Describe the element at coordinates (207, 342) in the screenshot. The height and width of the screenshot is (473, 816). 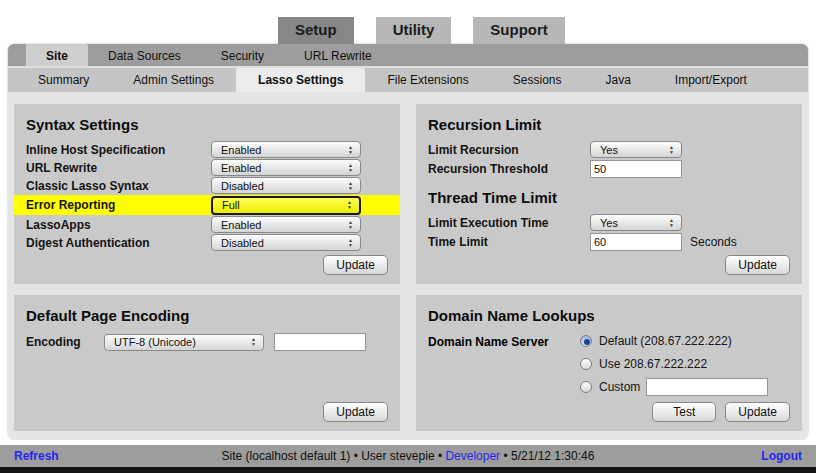
I see `setting-row: Encoding UTF-8 (Unicode)` at that location.